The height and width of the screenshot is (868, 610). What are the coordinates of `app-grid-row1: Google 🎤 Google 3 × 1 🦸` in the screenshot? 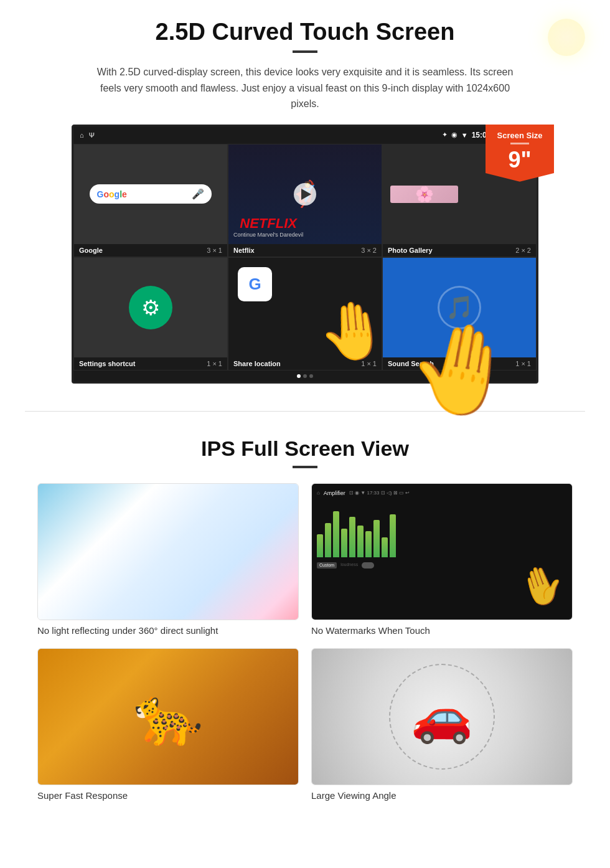 It's located at (305, 200).